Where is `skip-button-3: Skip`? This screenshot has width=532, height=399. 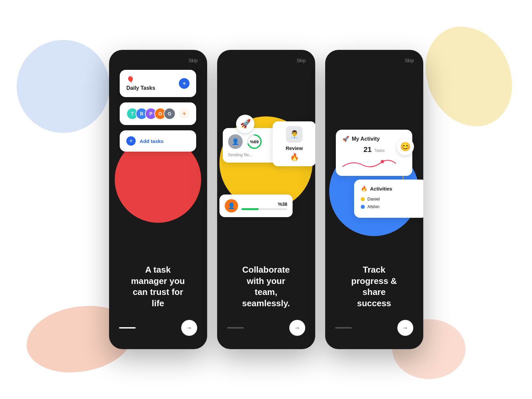 skip-button-3: Skip is located at coordinates (409, 61).